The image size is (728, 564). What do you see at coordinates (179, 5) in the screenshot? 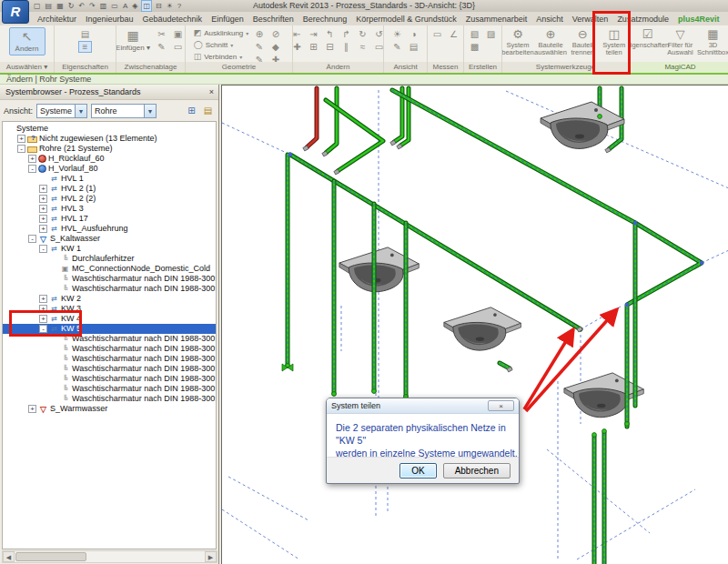
I see `help-icon: ?` at bounding box center [179, 5].